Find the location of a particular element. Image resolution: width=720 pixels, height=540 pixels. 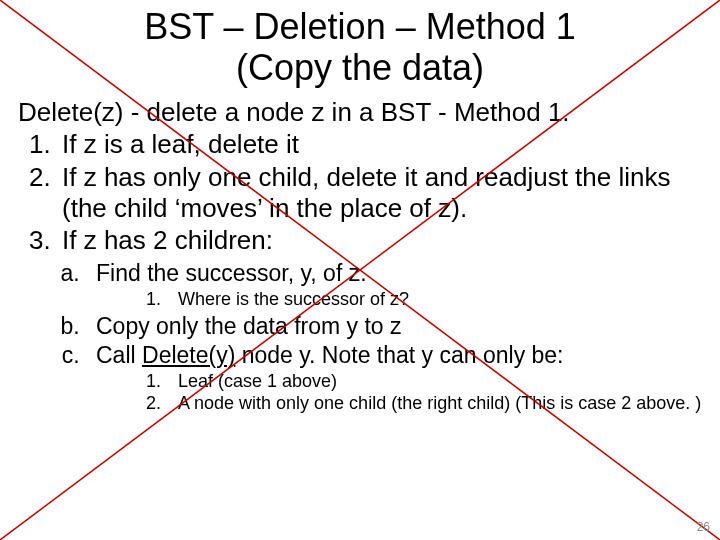

title-line-2: (Copy the data) is located at coordinates (360, 68).